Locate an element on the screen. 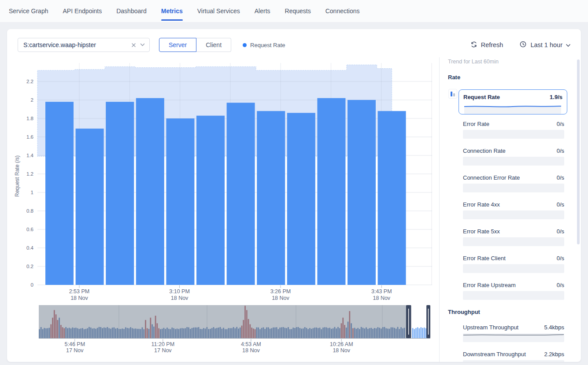 The height and width of the screenshot is (365, 588). svg-text: 10:26 AM is located at coordinates (342, 344).